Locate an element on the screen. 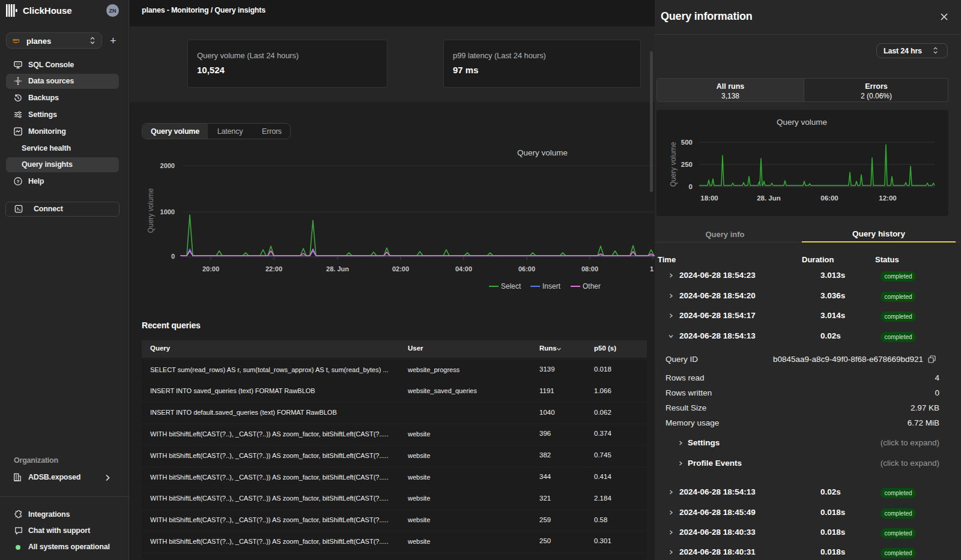 This screenshot has width=961, height=560. svg-text: 08:00 is located at coordinates (590, 269).